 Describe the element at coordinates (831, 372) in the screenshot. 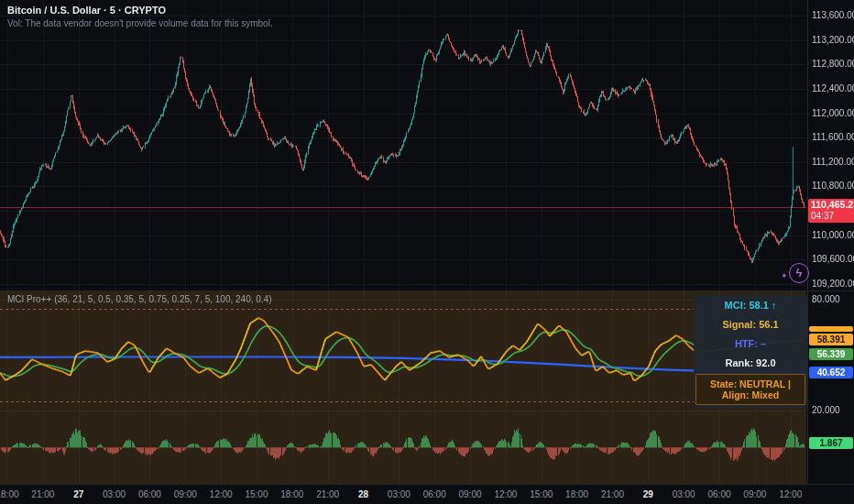

I see `indicator-value-badge: 40.652` at that location.